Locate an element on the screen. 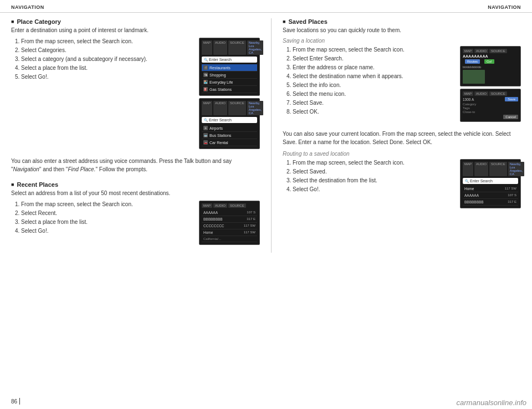  routing-list: From the map screen, select the Search i… is located at coordinates (369, 176).